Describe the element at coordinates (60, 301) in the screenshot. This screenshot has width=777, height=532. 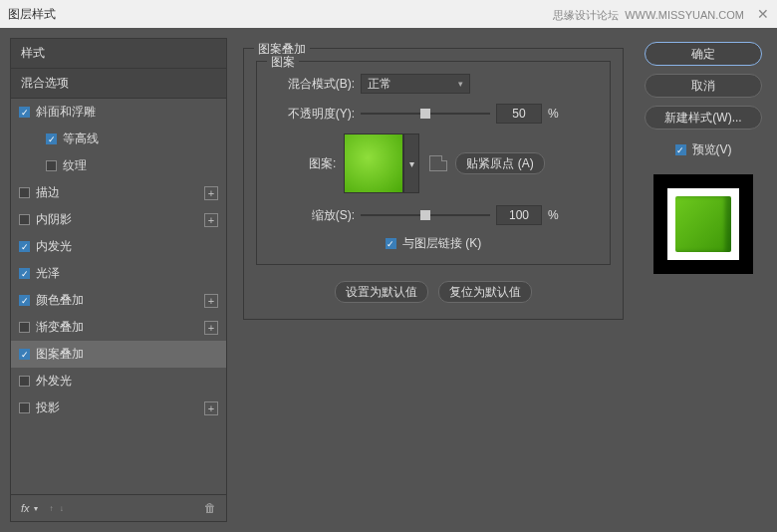
I see `style-item-label: 颜色叠加` at that location.